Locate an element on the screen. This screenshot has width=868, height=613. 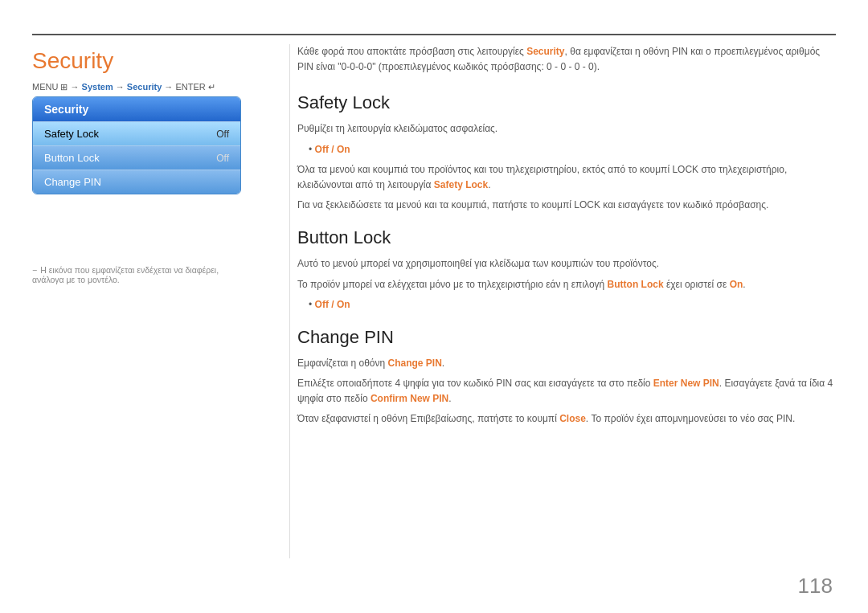
menu-icon: ⊞ is located at coordinates (64, 87).